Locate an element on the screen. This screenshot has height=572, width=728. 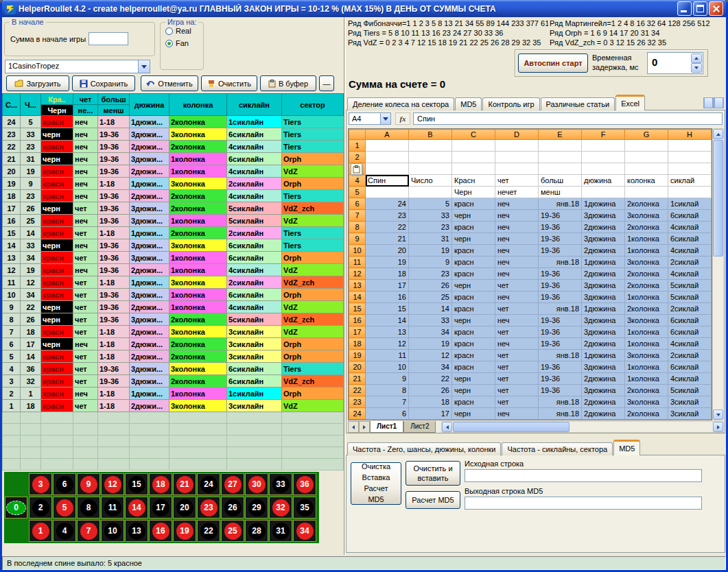
cell-D7: неч is located at coordinates (517, 215).